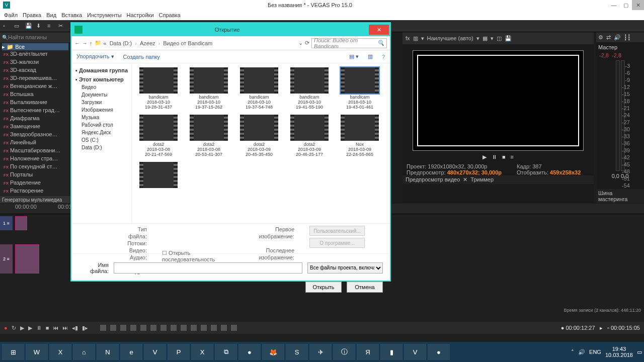  Describe the element at coordinates (35, 111) in the screenshot. I see `fx-item: FXВытеснение град…` at that location.